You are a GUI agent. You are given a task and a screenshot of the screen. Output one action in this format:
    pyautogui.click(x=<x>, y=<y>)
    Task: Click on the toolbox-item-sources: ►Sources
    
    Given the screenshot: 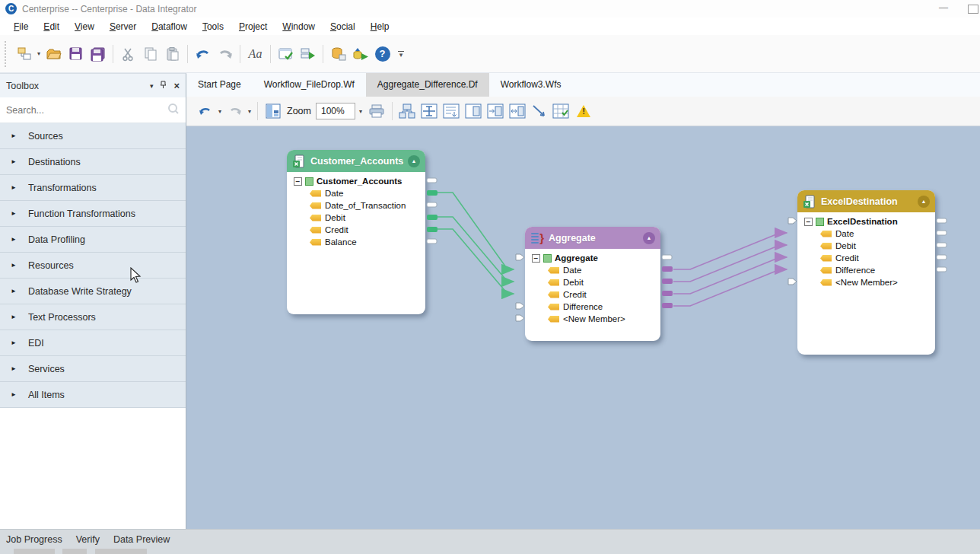 What is the action you would take?
    pyautogui.click(x=93, y=136)
    